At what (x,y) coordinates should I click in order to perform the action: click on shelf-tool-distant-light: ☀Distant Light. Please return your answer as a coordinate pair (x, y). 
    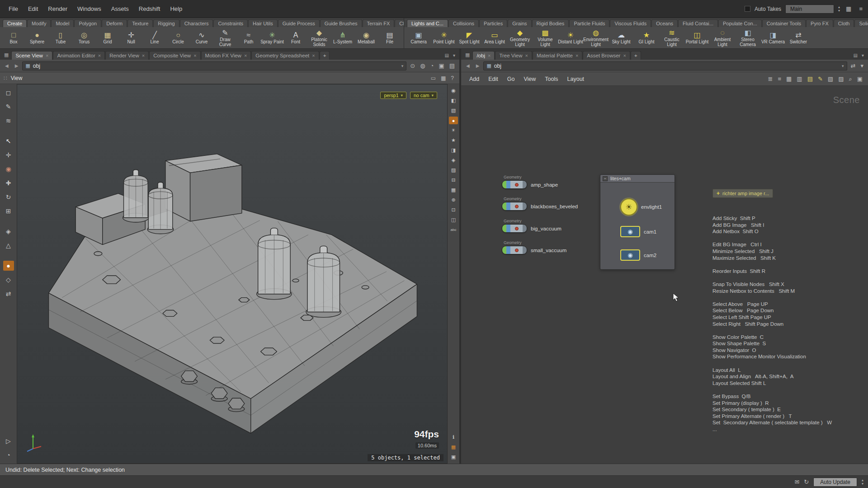
    Looking at the image, I should click on (571, 38).